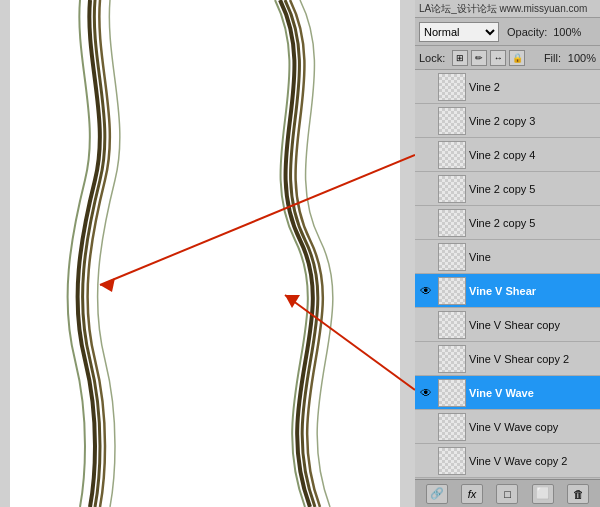  What do you see at coordinates (517, 58) in the screenshot?
I see `lock-all-icon: 🔒` at bounding box center [517, 58].